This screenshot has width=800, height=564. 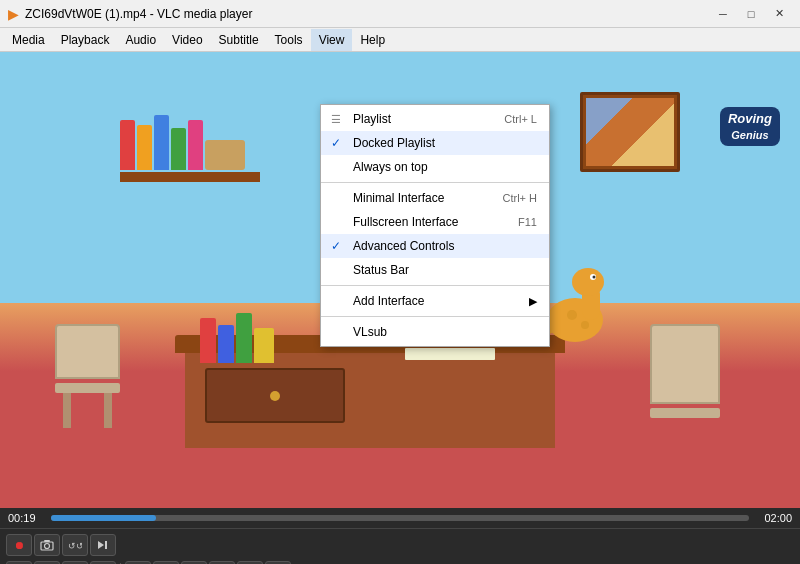 I want to click on advanced-controls-row: ⏺ ↺↺, so click(x=400, y=545).